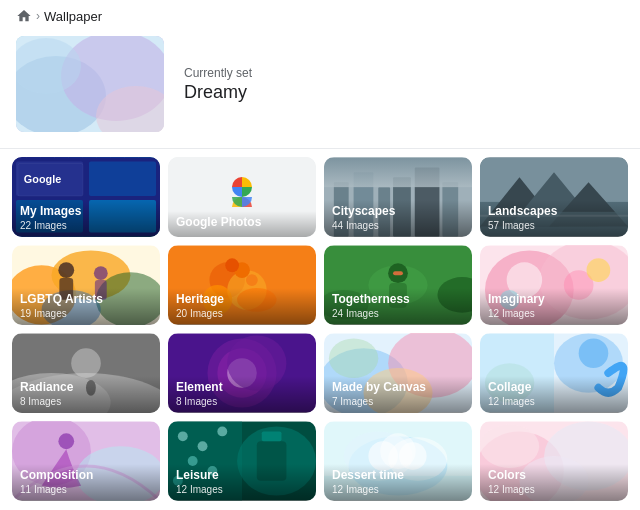 This screenshot has width=640, height=510. What do you see at coordinates (554, 212) in the screenshot?
I see `tile-landscapes-title: Landscapes` at bounding box center [554, 212].